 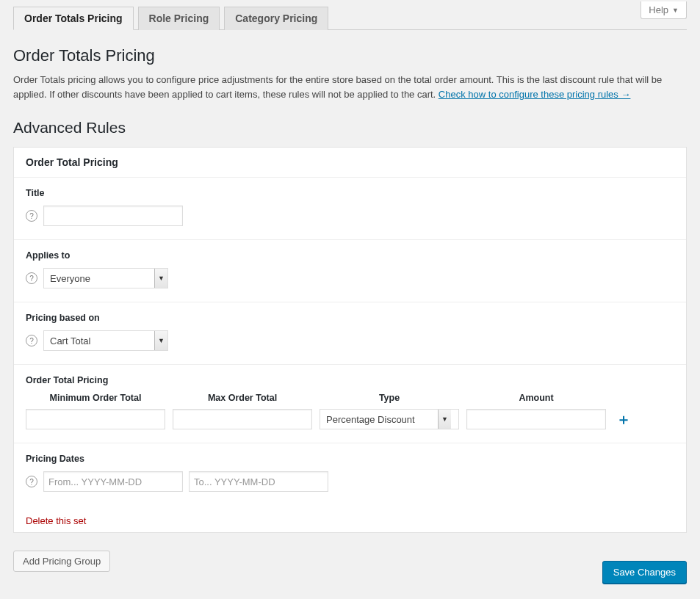 What do you see at coordinates (350, 128) in the screenshot?
I see `advanced-rules-heading: Advanced Rules` at bounding box center [350, 128].